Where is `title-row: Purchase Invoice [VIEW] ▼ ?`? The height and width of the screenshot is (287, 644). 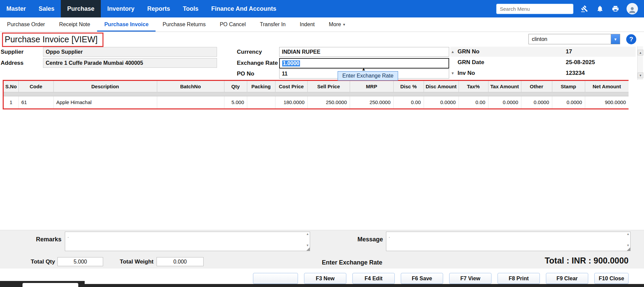
title-row: Purchase Invoice [VIEW] ▼ ? is located at coordinates (322, 40).